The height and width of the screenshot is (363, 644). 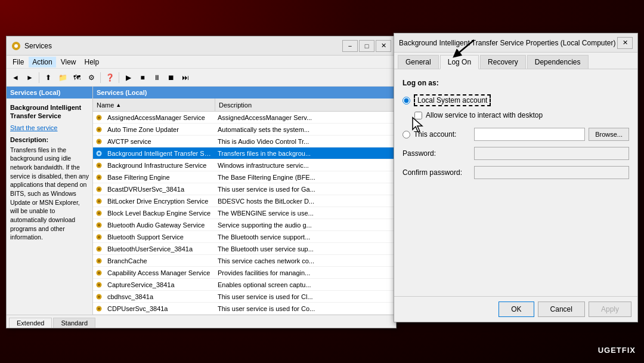 What do you see at coordinates (558, 62) in the screenshot?
I see `tab-dependencies: Dependencies` at bounding box center [558, 62].